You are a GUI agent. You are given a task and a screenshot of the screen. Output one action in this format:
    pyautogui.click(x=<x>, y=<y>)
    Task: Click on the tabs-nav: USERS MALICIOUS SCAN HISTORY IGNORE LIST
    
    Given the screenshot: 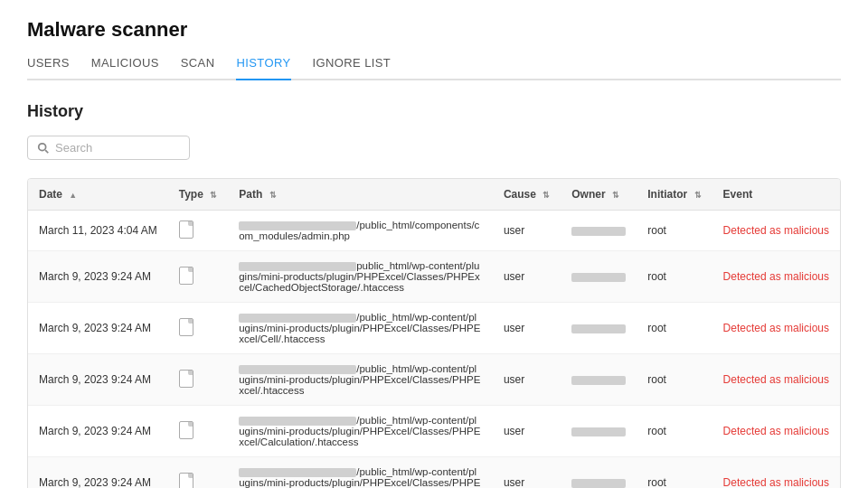 What is the action you would take?
    pyautogui.click(x=434, y=69)
    